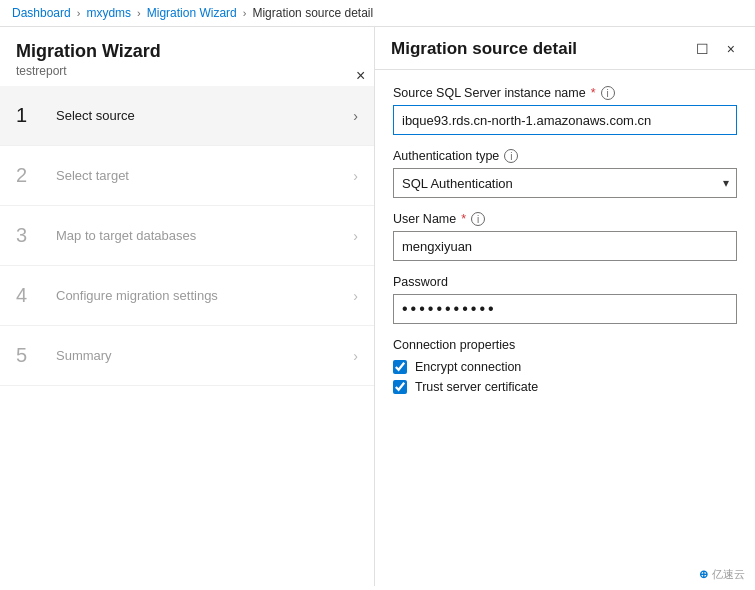 Image resolution: width=755 pixels, height=590 pixels. What do you see at coordinates (356, 116) in the screenshot?
I see `step-chevron-1: ›` at bounding box center [356, 116].